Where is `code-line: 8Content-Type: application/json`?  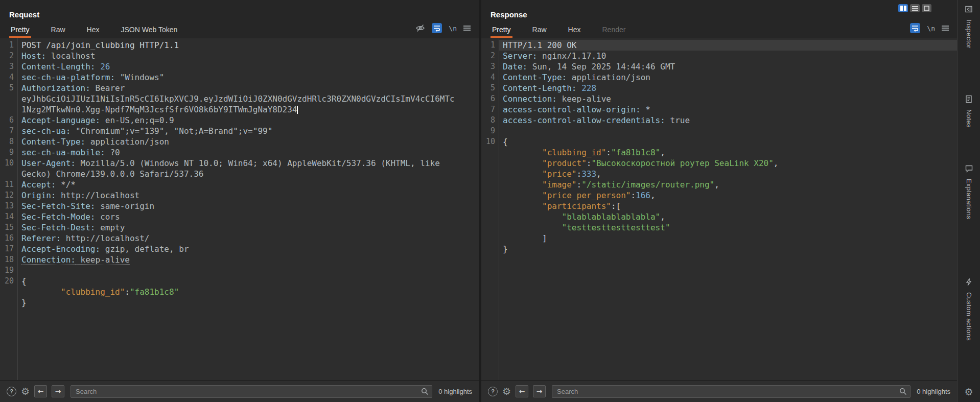
code-line: 8Content-Type: application/json is located at coordinates (239, 142).